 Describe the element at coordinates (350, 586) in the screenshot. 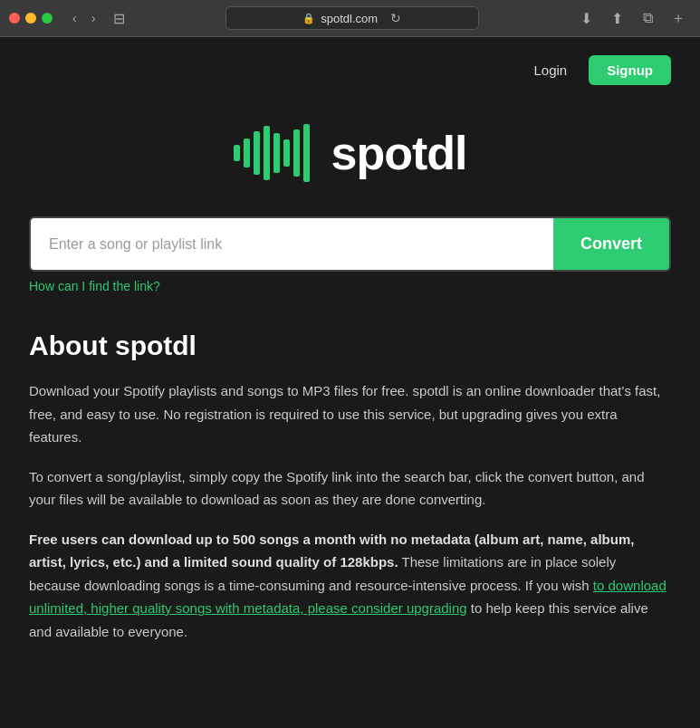

I see `about-paragraph-3: Free users can download up to 500 songs …` at that location.